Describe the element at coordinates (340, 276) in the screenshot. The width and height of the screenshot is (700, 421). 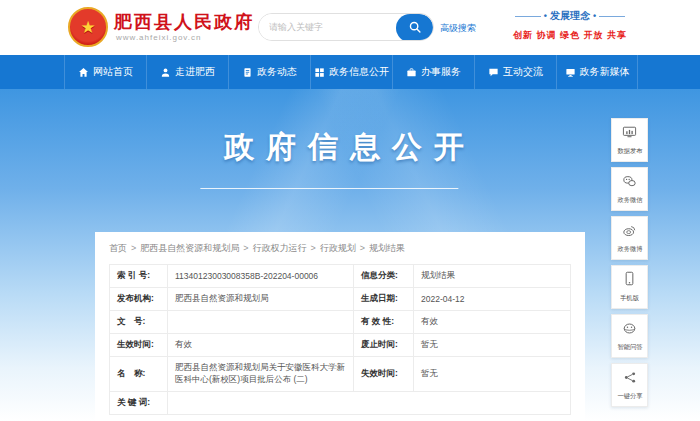
I see `table-row: 索 引 号: 11340123003008358B-202204-00006 信…` at that location.